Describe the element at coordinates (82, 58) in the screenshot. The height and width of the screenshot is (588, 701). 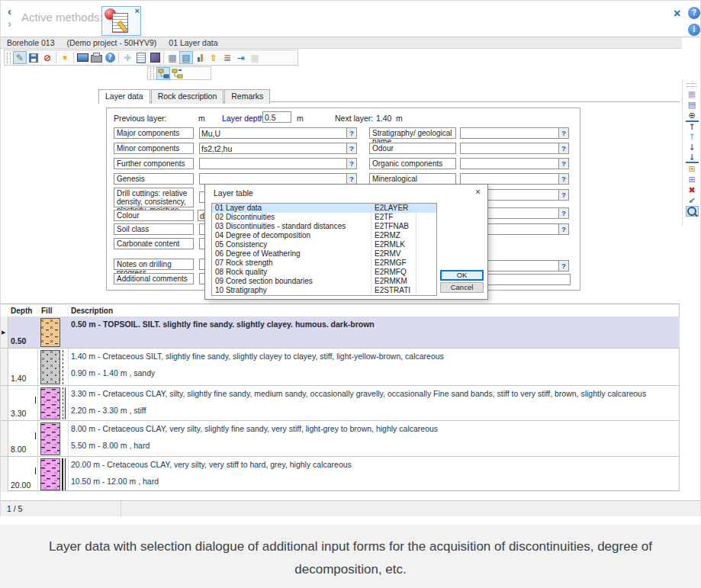
I see `preview-monitor-icon` at that location.